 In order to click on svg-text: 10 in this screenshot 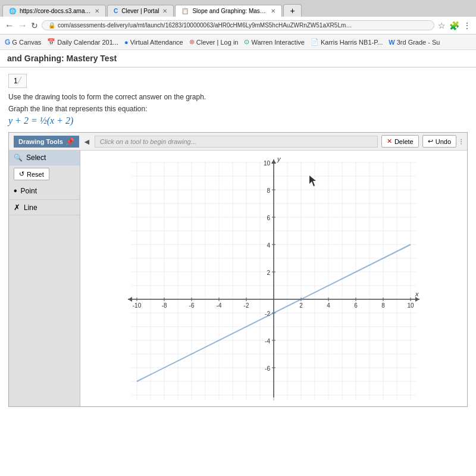, I will do `click(411, 306)`.